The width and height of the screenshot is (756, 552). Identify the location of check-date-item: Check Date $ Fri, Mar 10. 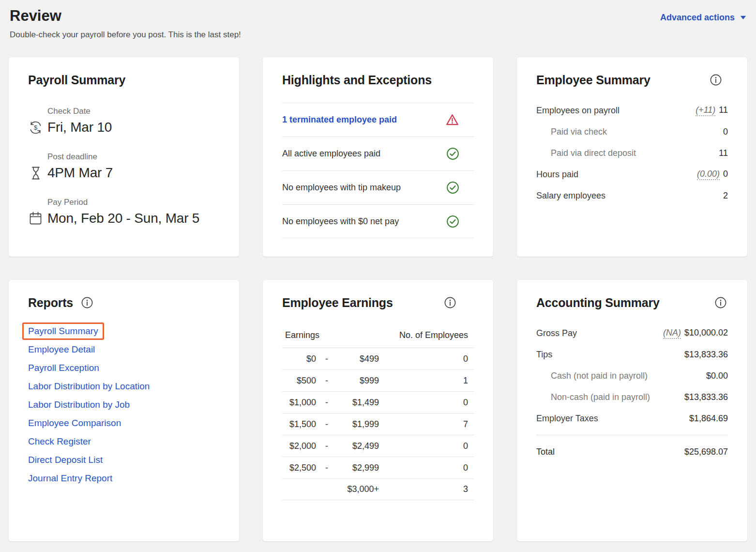
(124, 121).